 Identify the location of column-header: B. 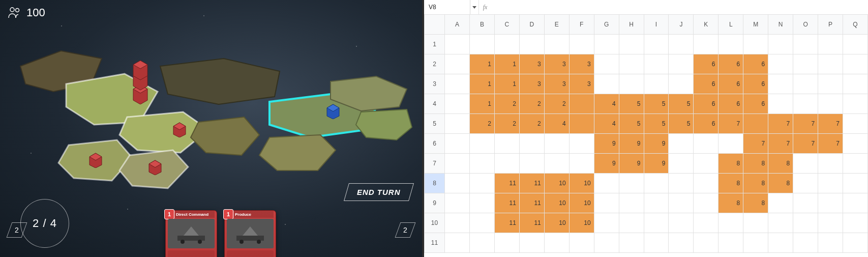
(482, 24).